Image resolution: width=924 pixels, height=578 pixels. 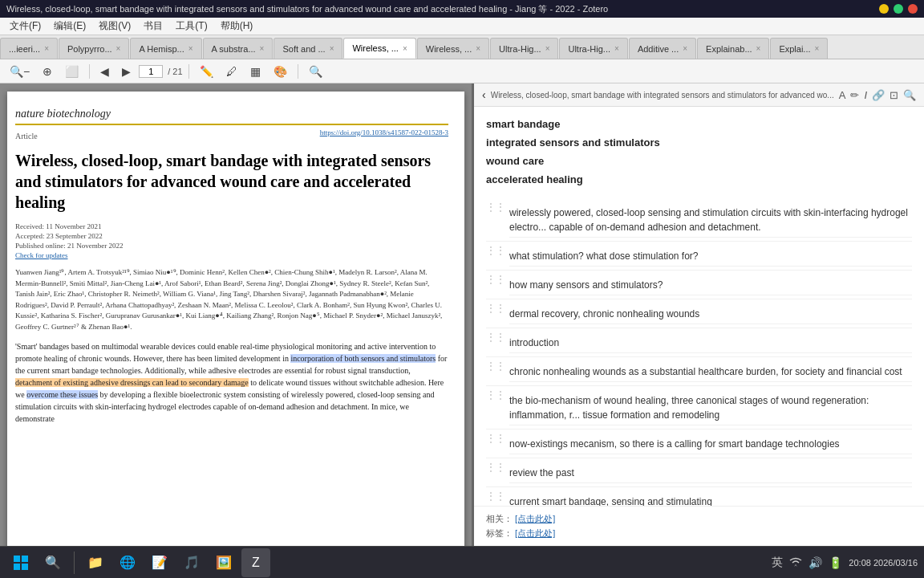 What do you see at coordinates (777, 563) in the screenshot?
I see `taskbar-lang-icon: 英` at bounding box center [777, 563].